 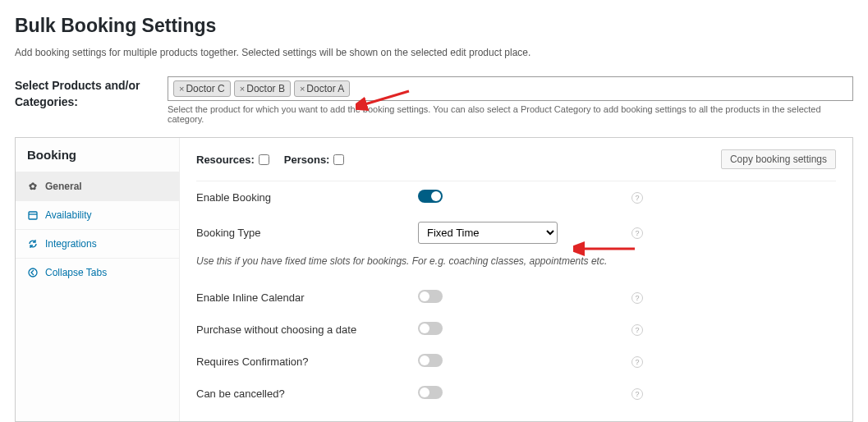 I want to click on settings-sidebar: Booking ✿ General Availability Integrati…, so click(x=98, y=279).